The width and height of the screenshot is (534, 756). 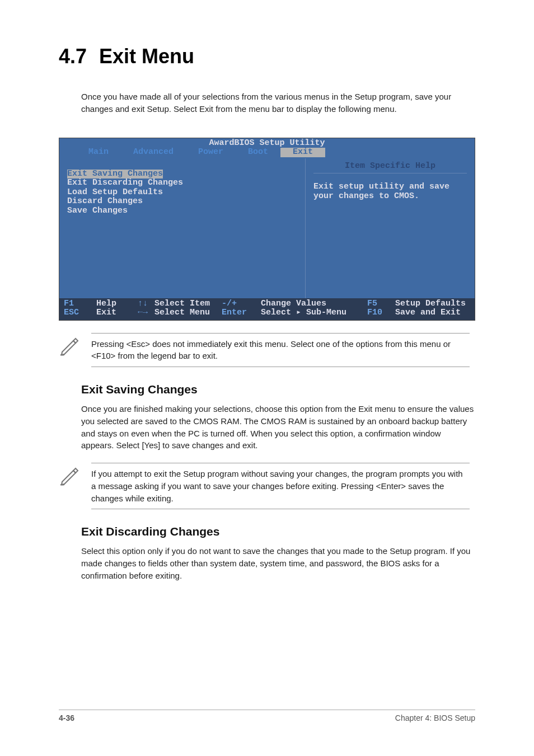 What do you see at coordinates (188, 313) in the screenshot?
I see `flabel-select-menu: Select Menu` at bounding box center [188, 313].